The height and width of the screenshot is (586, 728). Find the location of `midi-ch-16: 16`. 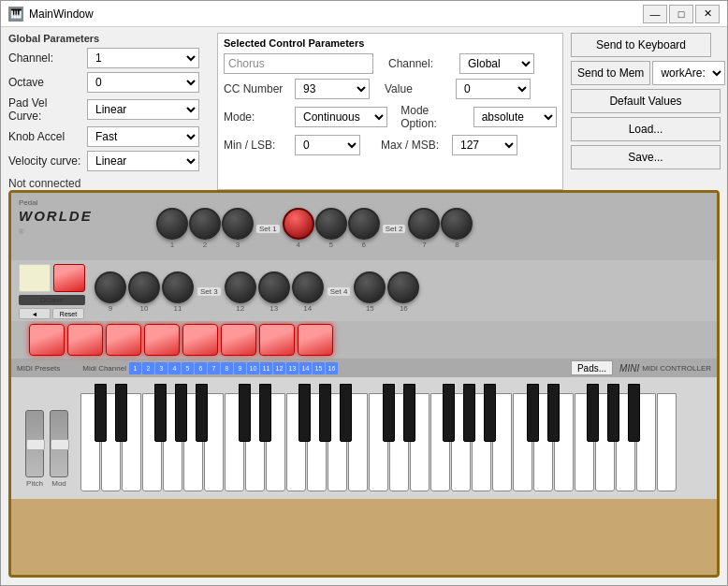

midi-ch-16: 16 is located at coordinates (331, 369).